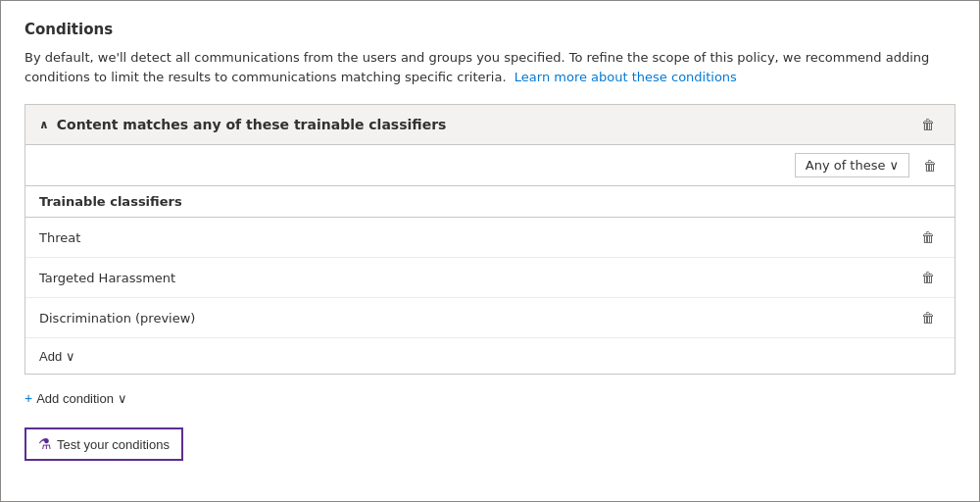  I want to click on table-row: Threat 🗑, so click(490, 237).